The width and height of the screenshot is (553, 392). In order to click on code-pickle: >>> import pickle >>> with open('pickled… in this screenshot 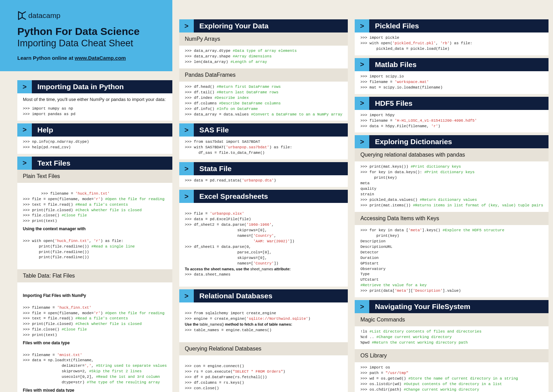, I will do `click(452, 44)`.